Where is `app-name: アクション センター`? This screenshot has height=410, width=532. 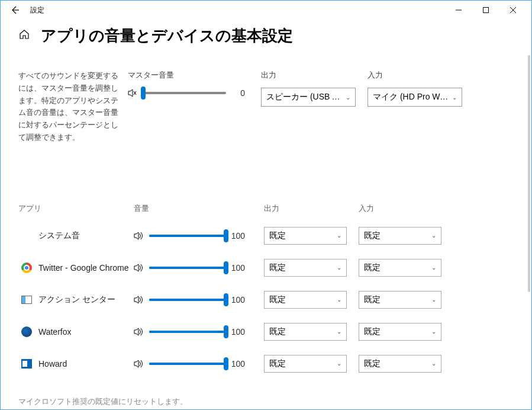
app-name: アクション センター is located at coordinates (77, 300).